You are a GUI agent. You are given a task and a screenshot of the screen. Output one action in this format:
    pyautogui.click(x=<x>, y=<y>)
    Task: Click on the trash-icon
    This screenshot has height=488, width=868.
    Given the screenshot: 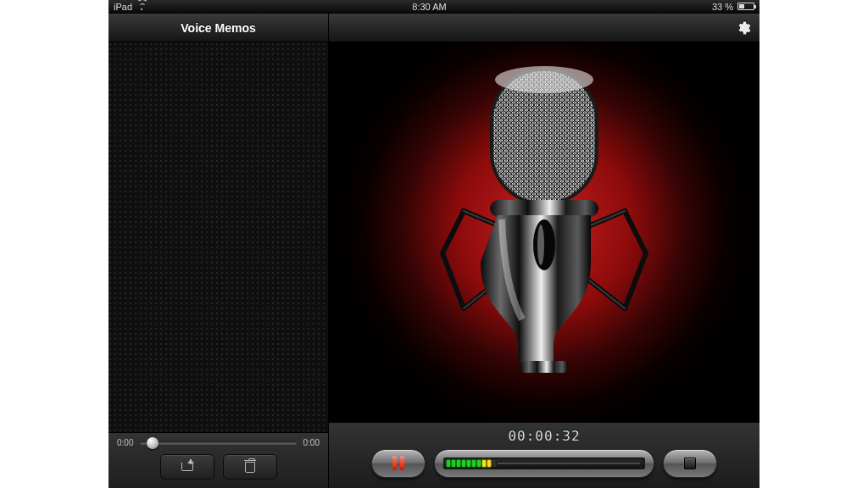 What is the action you would take?
    pyautogui.click(x=250, y=468)
    